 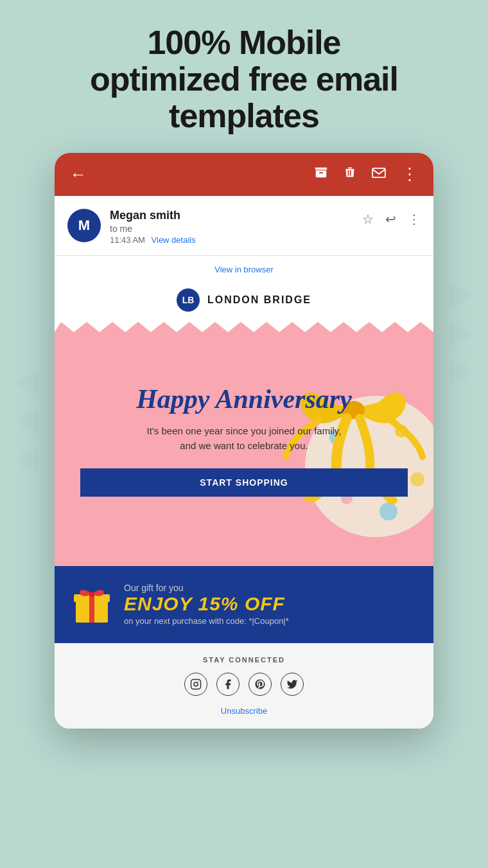 What do you see at coordinates (292, 684) in the screenshot?
I see `twitter-icon` at bounding box center [292, 684].